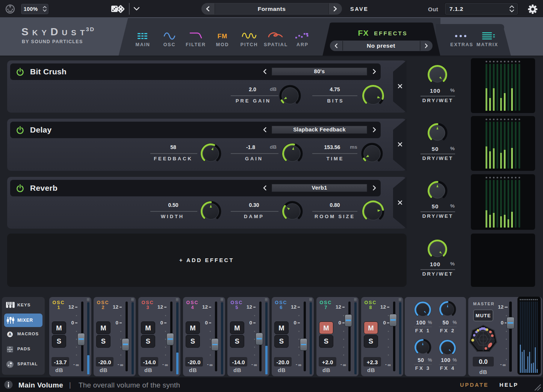 The width and height of the screenshot is (543, 392). I want to click on svg-text: A, so click(10, 334).